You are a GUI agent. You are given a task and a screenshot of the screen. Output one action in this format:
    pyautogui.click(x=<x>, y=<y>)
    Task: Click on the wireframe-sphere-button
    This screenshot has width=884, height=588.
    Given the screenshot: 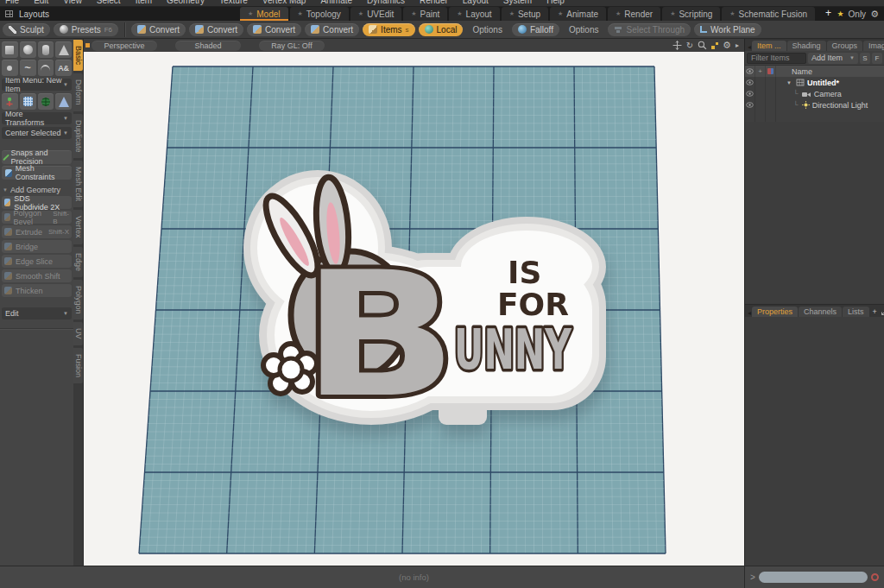 What is the action you would take?
    pyautogui.click(x=47, y=102)
    